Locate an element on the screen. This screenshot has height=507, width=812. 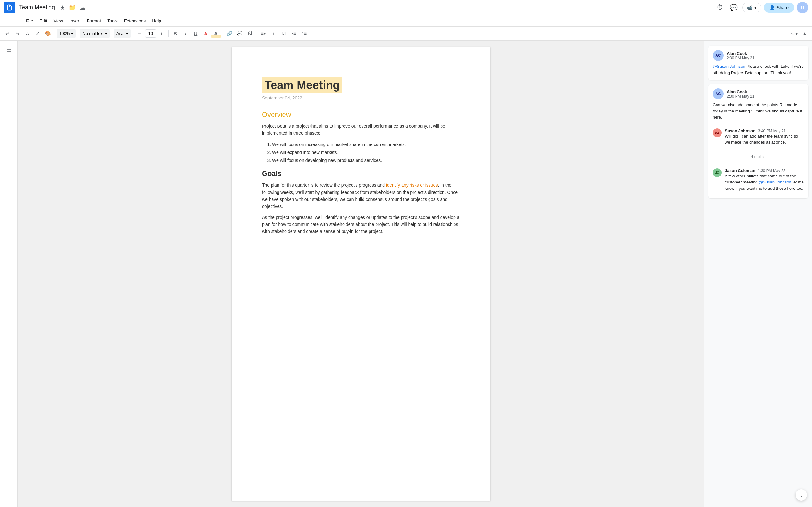
goals-body-1: The plan for this quarter is to review t… is located at coordinates (361, 196).